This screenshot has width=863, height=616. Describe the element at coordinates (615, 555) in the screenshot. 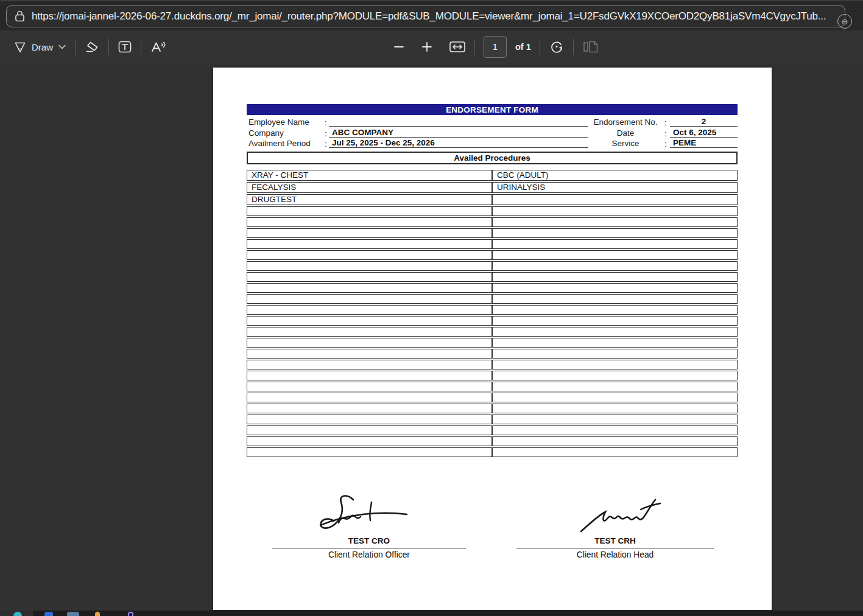

I see `signatory-title: Client Relation Head` at that location.